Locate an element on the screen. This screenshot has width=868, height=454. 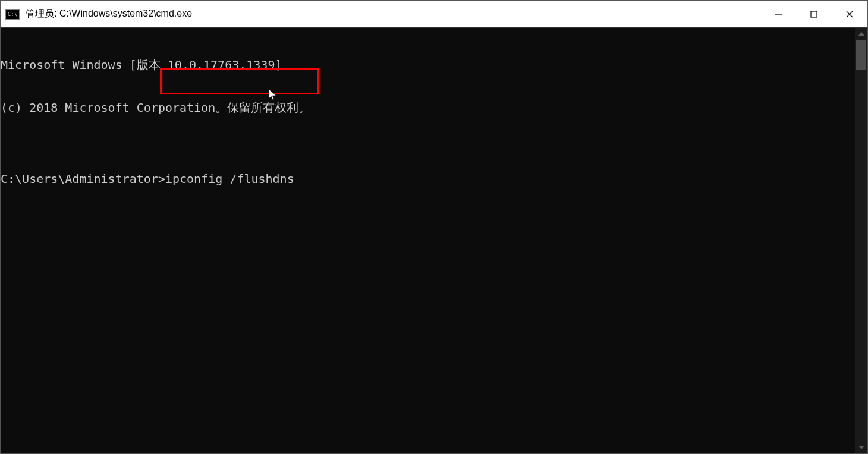
close-icon is located at coordinates (850, 14).